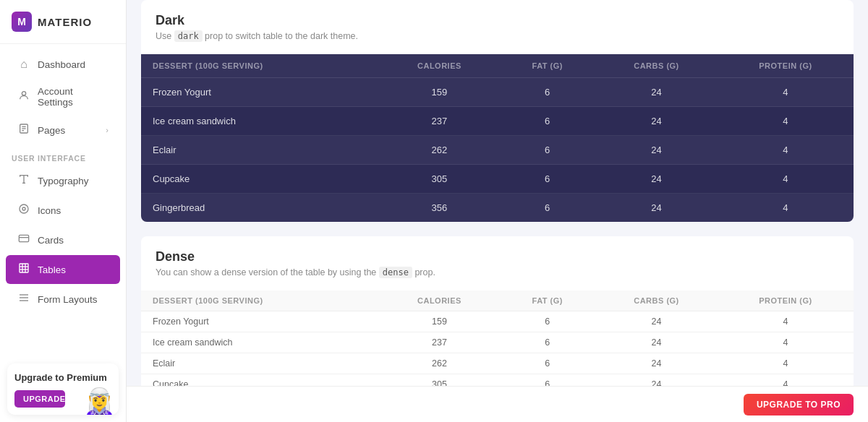 The width and height of the screenshot is (868, 422). I want to click on table-cell: 356, so click(440, 208).